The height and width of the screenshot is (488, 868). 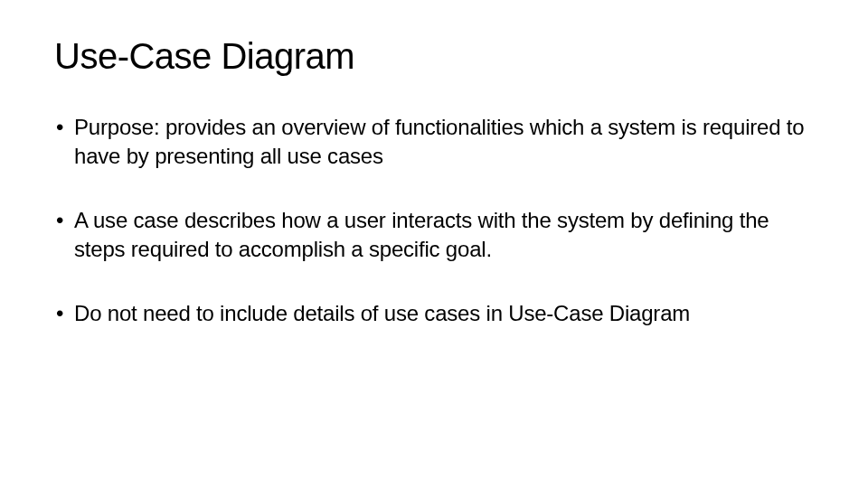 What do you see at coordinates (434, 314) in the screenshot?
I see `bullet-item: Do not need to include details of use ca…` at bounding box center [434, 314].